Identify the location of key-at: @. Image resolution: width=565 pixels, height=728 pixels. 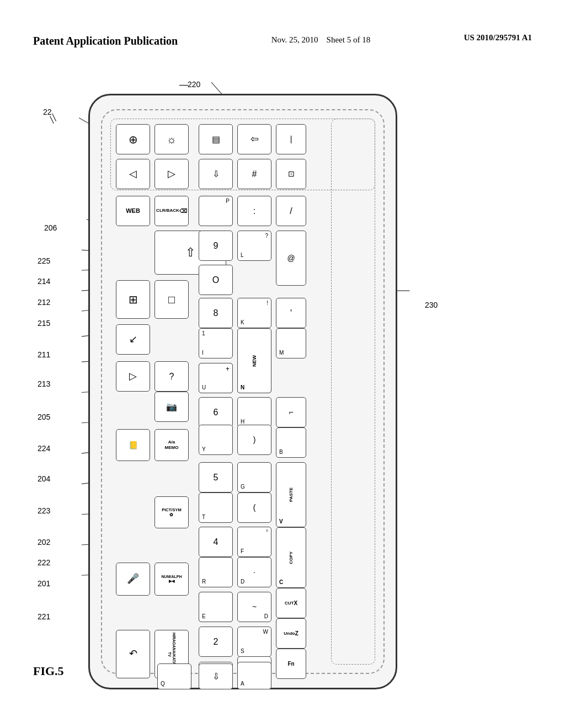
(291, 258).